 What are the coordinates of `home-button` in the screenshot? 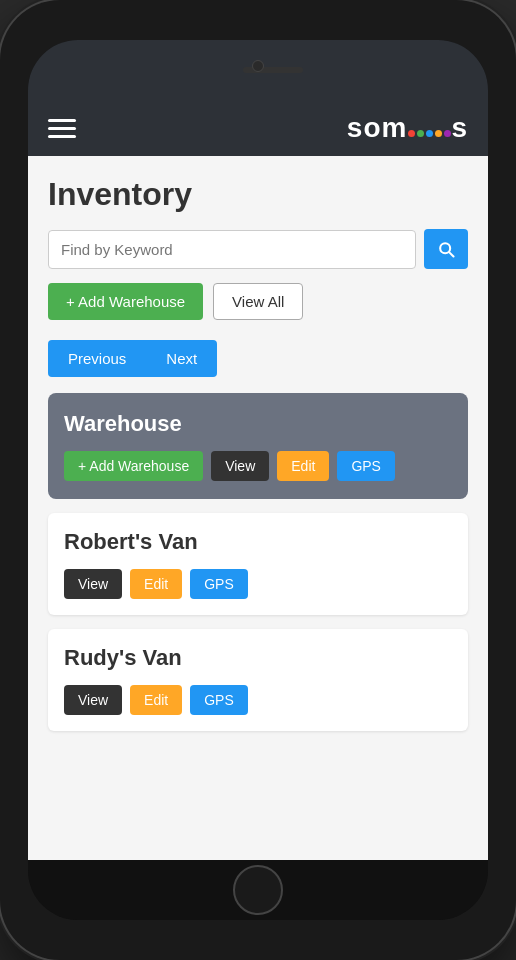 It's located at (258, 890).